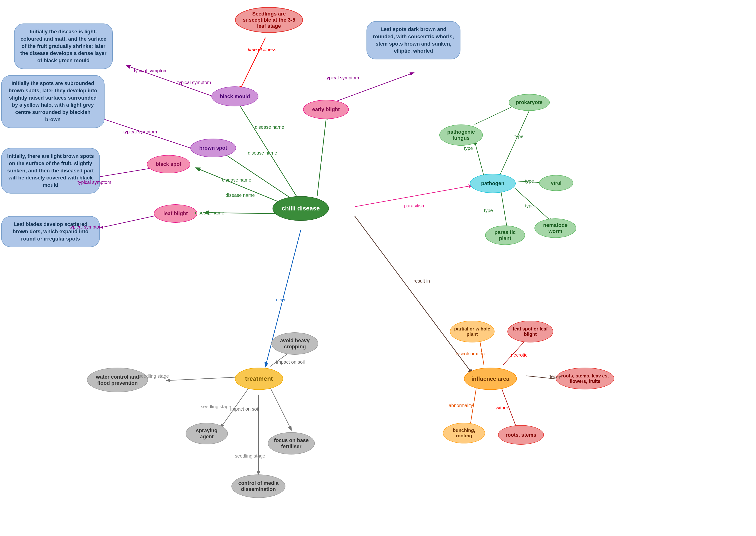 The image size is (756, 536). What do you see at coordinates (415, 206) in the screenshot?
I see `parasitism-label: parasitism` at bounding box center [415, 206].